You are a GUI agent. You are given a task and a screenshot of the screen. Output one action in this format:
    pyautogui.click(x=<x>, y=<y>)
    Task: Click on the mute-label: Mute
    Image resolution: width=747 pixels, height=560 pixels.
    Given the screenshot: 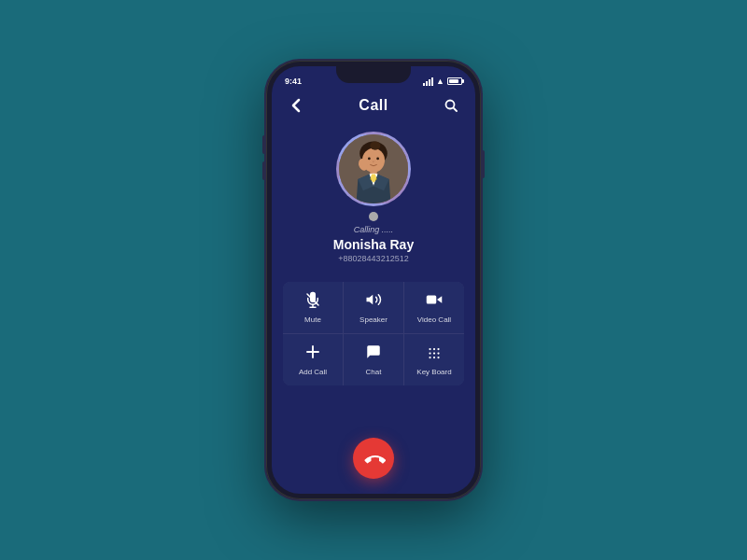 What is the action you would take?
    pyautogui.click(x=313, y=319)
    